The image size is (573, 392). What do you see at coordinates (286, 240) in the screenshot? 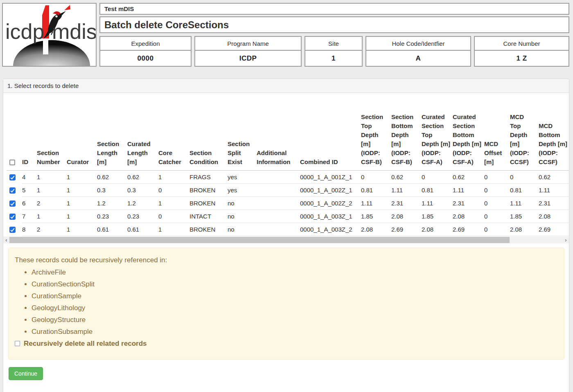
I see `horizontal-scrollbar: ‹ ›` at bounding box center [286, 240].